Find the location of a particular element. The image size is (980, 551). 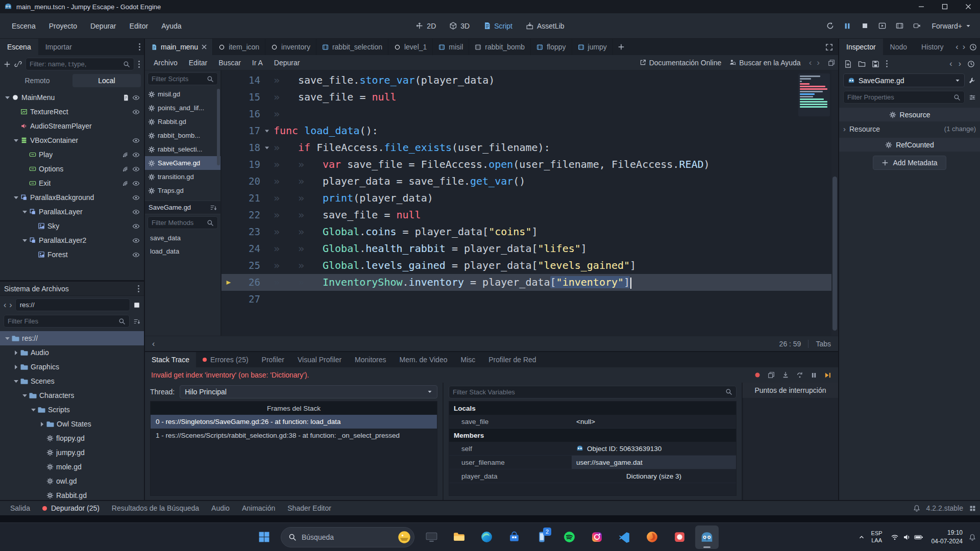

code-line: 17func load_data(): is located at coordinates (530, 131).